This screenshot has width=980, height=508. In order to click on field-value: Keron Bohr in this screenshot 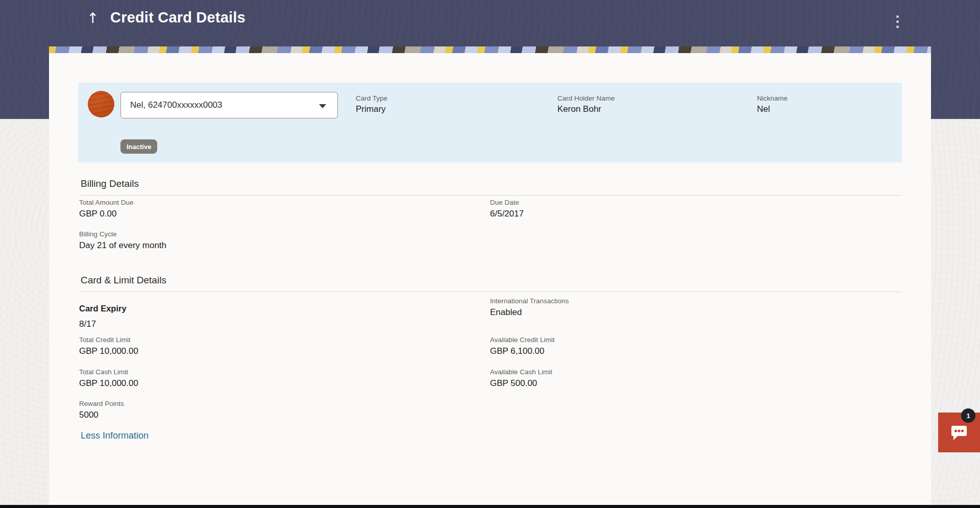, I will do `click(586, 109)`.